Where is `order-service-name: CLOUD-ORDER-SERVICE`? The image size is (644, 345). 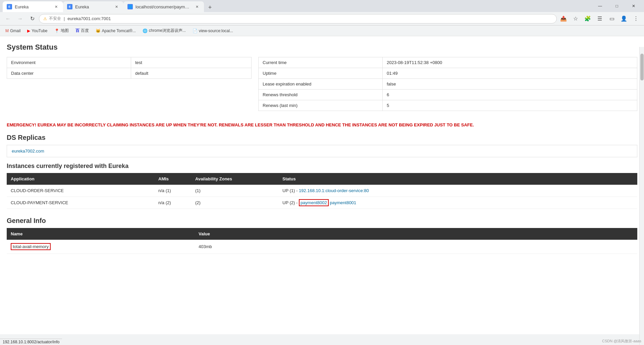
order-service-name: CLOUD-ORDER-SERVICE is located at coordinates (80, 191).